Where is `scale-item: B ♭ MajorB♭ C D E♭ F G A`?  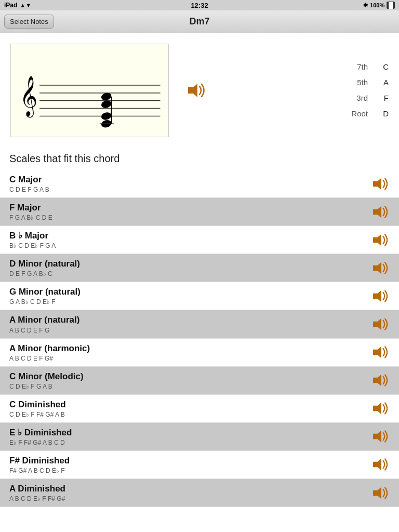
scale-item: B ♭ MajorB♭ C D E♭ F G A is located at coordinates (200, 240).